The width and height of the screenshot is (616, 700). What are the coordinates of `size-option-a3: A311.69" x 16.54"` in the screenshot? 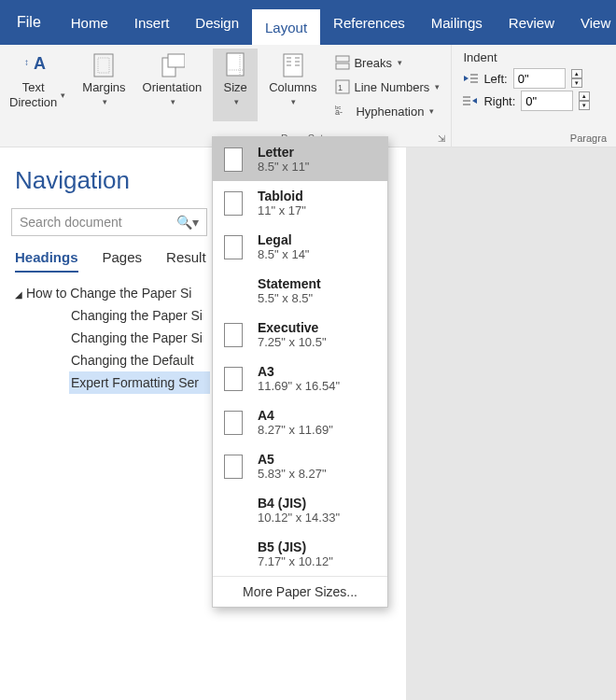 It's located at (301, 379).